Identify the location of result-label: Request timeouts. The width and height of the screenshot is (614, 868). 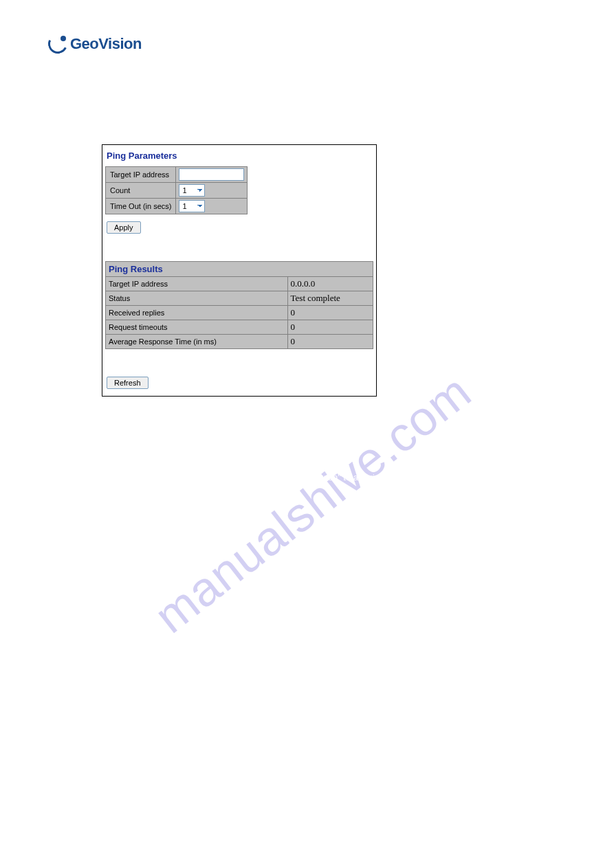
(197, 327).